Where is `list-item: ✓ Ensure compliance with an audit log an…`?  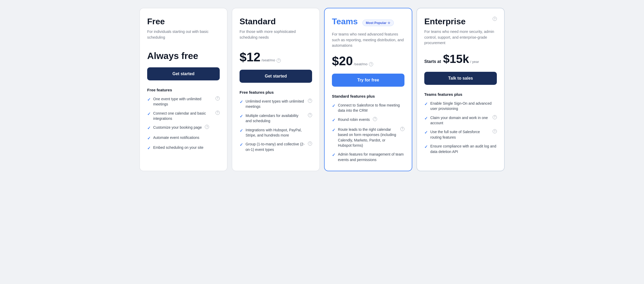
list-item: ✓ Ensure compliance with an audit log an… is located at coordinates (461, 149).